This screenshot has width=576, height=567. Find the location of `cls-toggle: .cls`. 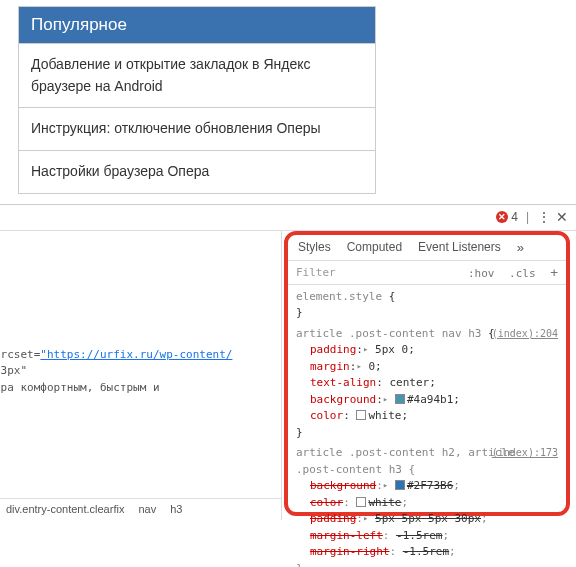

cls-toggle: .cls is located at coordinates (522, 274).